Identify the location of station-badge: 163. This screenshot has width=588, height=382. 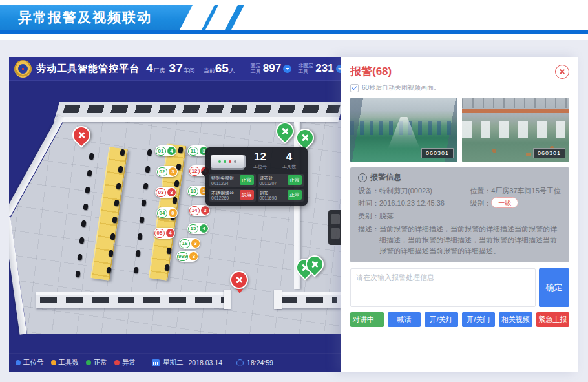
(190, 243).